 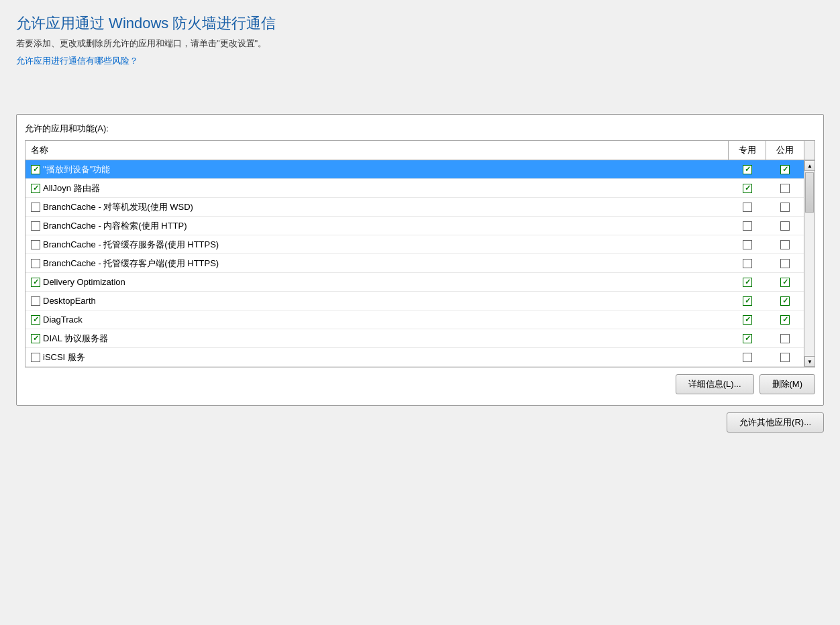 I want to click on row-name-cell: BranchCache - 对等机发现(使用 WSD), so click(x=377, y=207).